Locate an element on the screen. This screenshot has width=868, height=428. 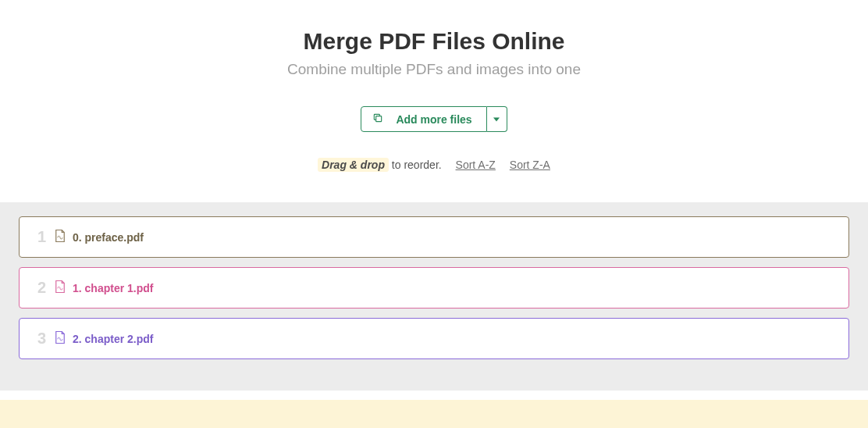
file-index: 2 is located at coordinates (37, 287).